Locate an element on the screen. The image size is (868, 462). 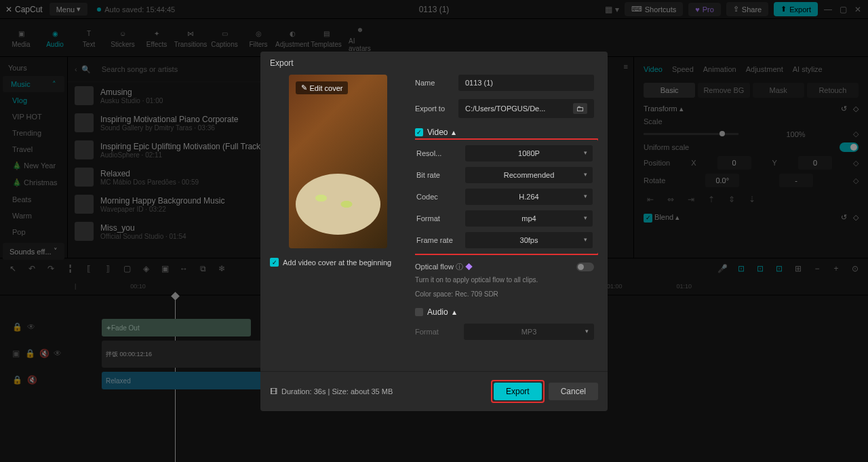
opticalflow-toggle is located at coordinates (585, 267).